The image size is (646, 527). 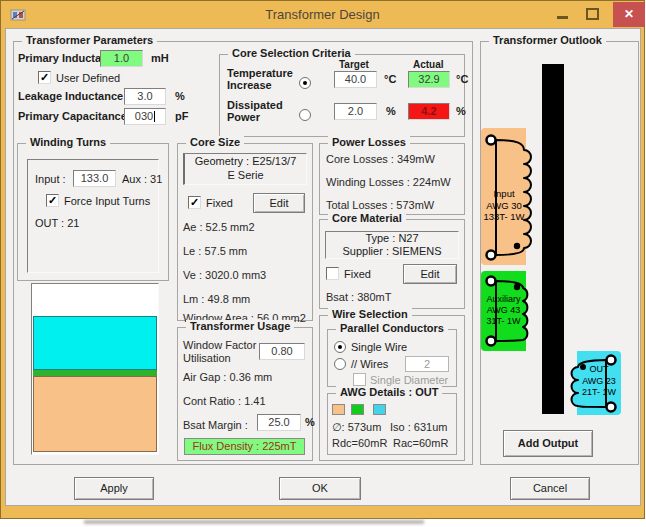 I want to click on window-factor-field: 0.80, so click(x=282, y=352).